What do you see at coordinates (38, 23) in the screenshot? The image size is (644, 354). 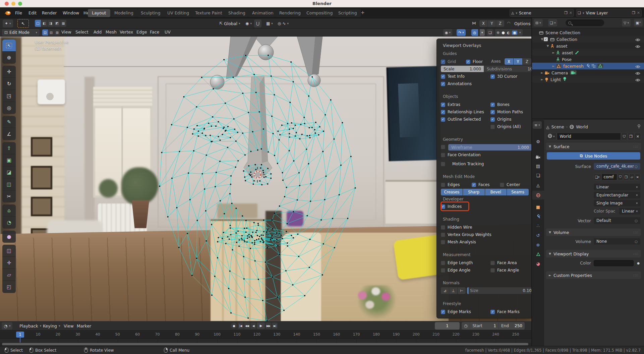 I see `select-set-icon: □` at bounding box center [38, 23].